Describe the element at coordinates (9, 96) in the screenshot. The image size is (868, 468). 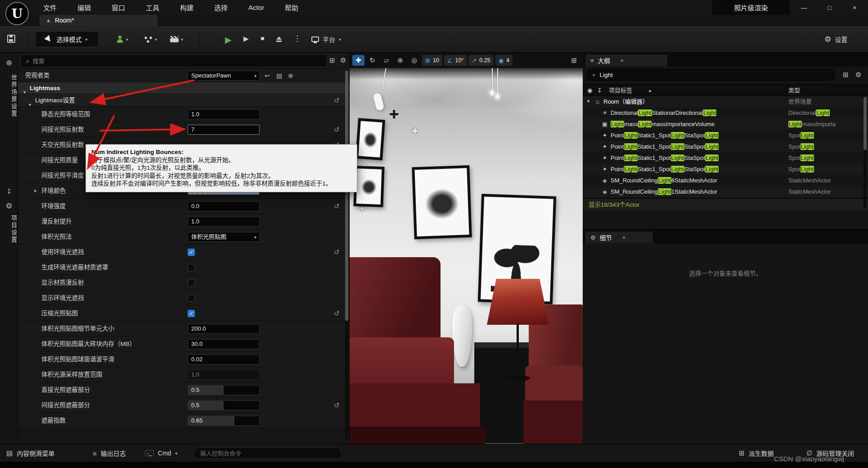
I see `tab-world-settings: 世界场景设置` at that location.